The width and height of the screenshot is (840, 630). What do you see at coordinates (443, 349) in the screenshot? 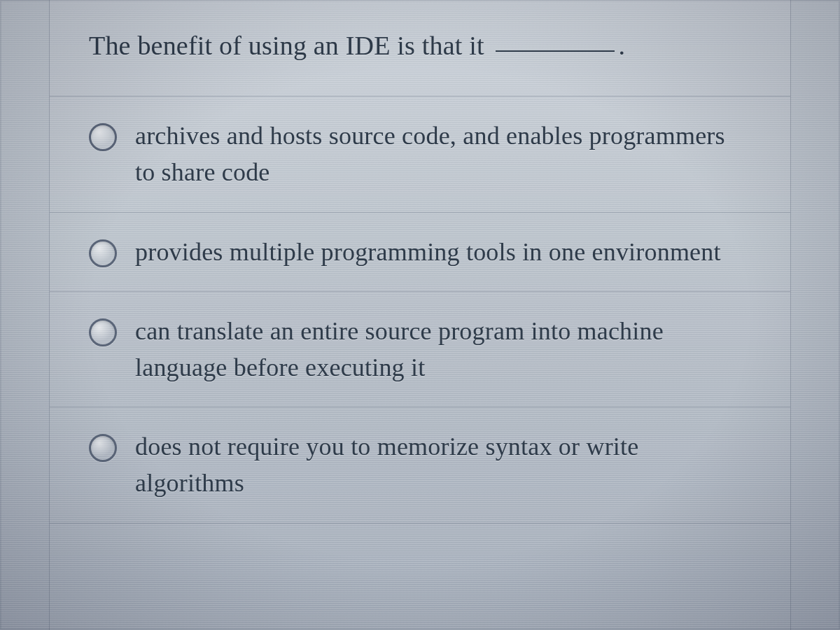
I see `option-3-label: can translate an entire source program i…` at bounding box center [443, 349].